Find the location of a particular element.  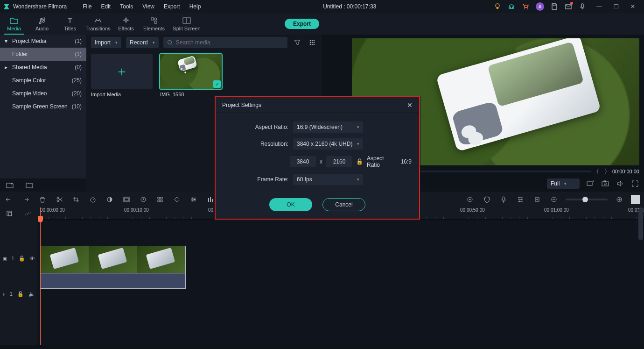

search-input is located at coordinates (230, 43).